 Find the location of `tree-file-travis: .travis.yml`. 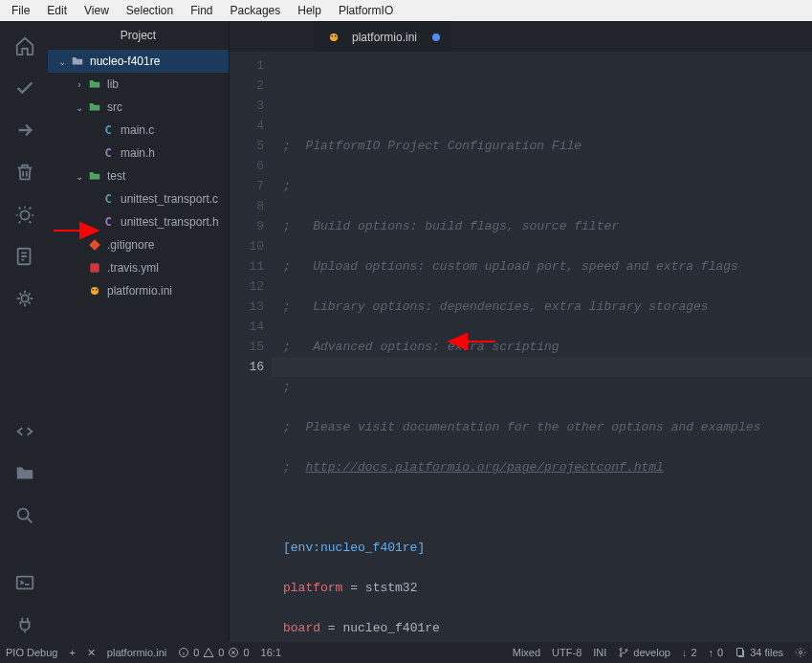

tree-file-travis: .travis.yml is located at coordinates (138, 268).